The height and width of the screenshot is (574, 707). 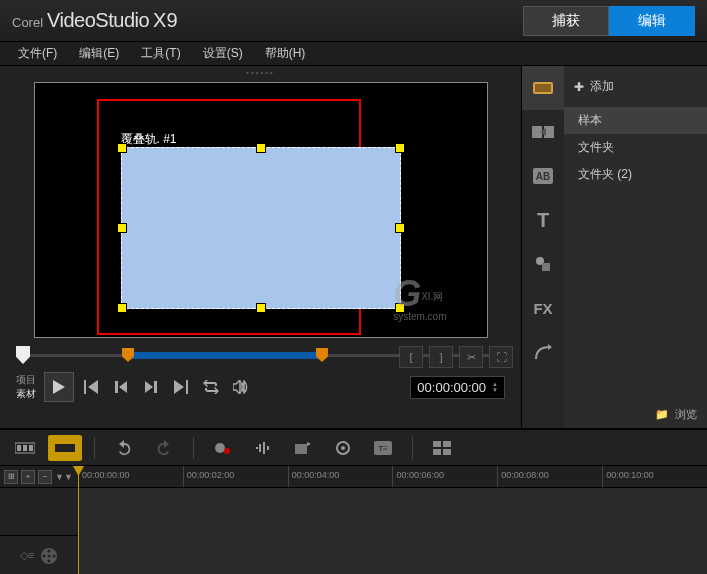 What do you see at coordinates (636, 86) in the screenshot?
I see `add-folder-button: ✚ 添加` at bounding box center [636, 86].